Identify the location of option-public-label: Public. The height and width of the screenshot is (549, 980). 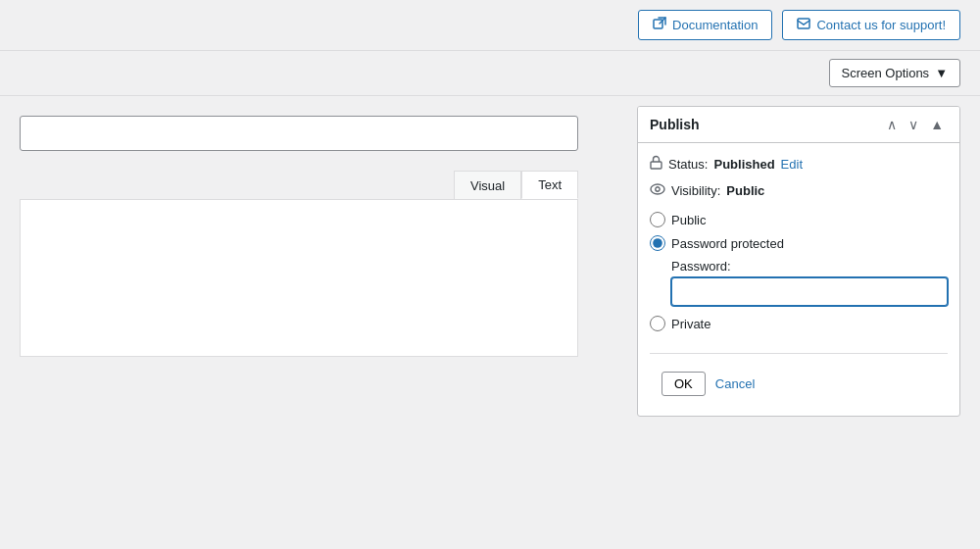
(688, 220).